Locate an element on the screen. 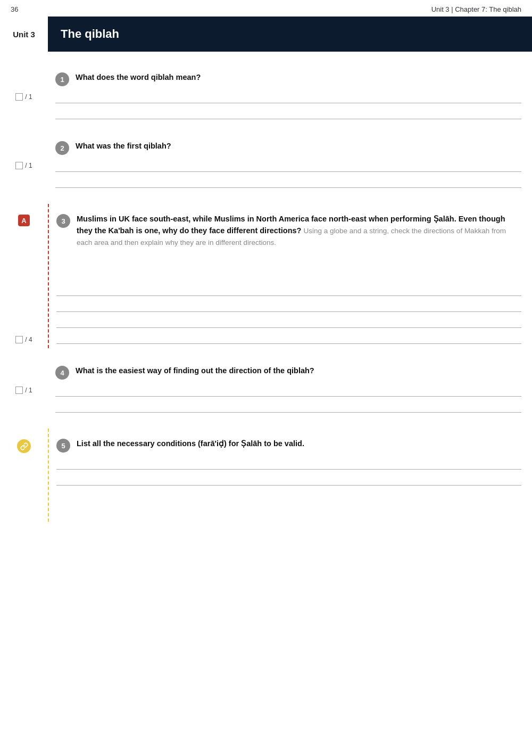 The width and height of the screenshot is (532, 756). q4-question-row: 4 What is the easiest way of finding out… is located at coordinates (288, 367).